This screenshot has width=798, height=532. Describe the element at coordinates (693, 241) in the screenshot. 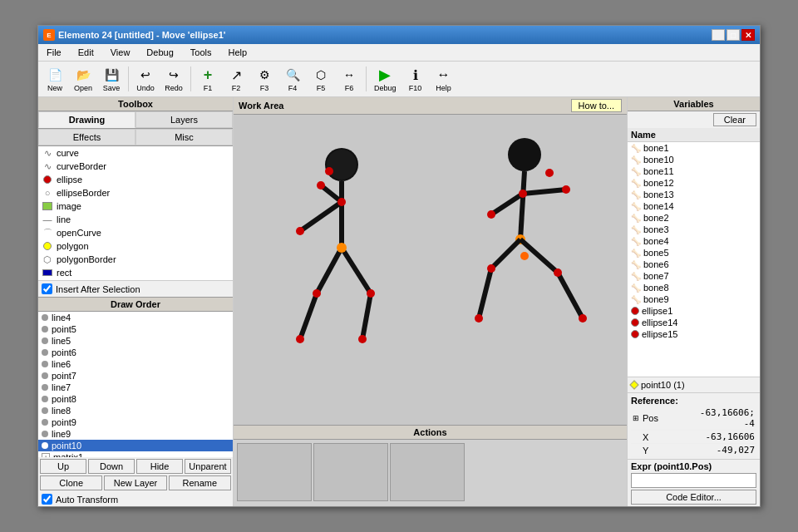

I see `var-bone4: 🦴 bone4` at that location.